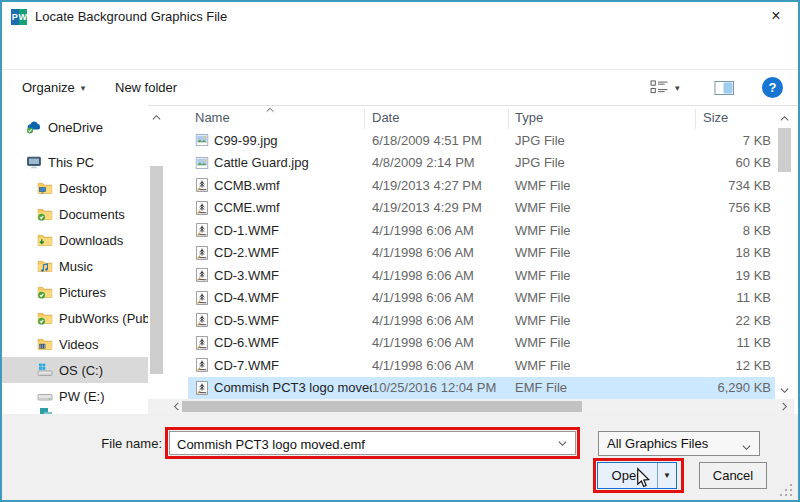 This screenshot has height=502, width=800. Describe the element at coordinates (54, 88) in the screenshot. I see `organize-button: Organize ▾` at that location.